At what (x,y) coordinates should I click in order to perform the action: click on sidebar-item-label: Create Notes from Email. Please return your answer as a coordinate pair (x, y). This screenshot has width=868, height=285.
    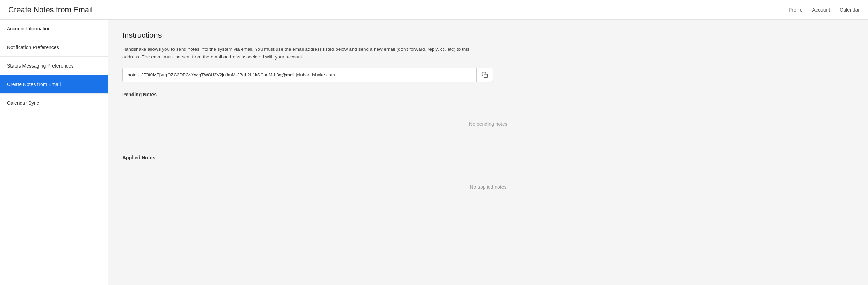
    Looking at the image, I should click on (34, 84).